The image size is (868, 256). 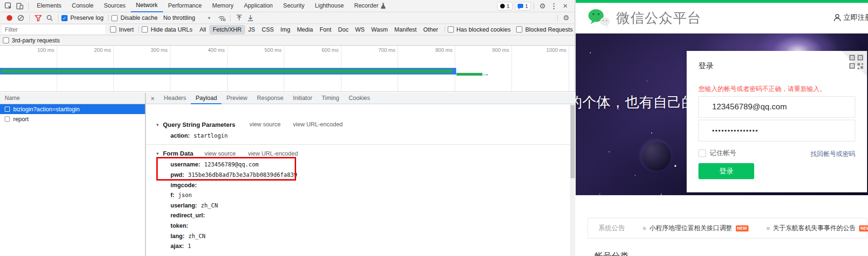 I want to click on device-toolbar-icon, so click(x=20, y=6).